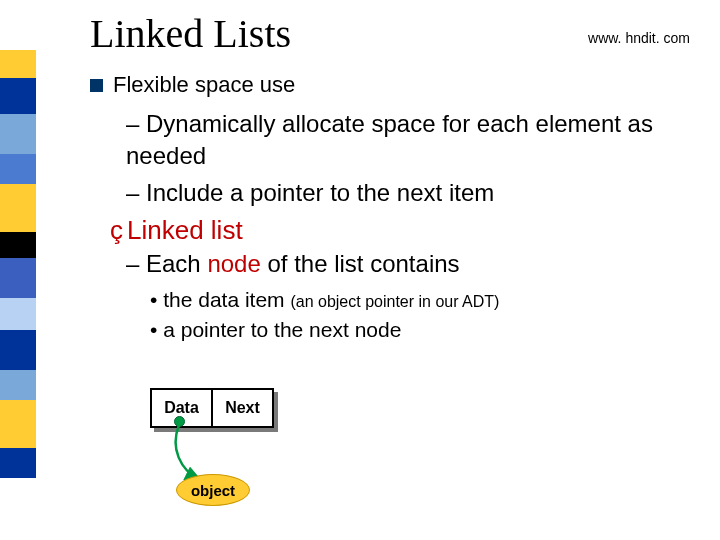  Describe the element at coordinates (204, 85) in the screenshot. I see `bullet-text: Flexible space use` at that location.